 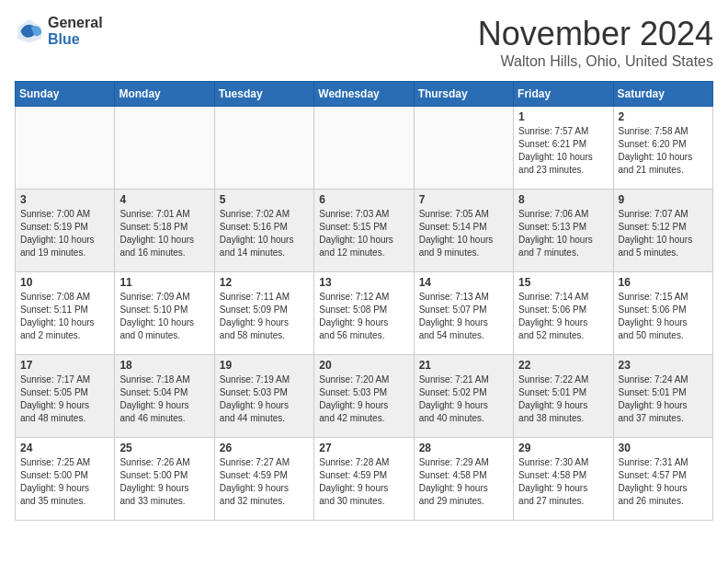 What do you see at coordinates (563, 396) in the screenshot?
I see `calendar-cell: 22Sunrise: 7:22 AM Sunset: 5:01 PM Dayli…` at bounding box center [563, 396].